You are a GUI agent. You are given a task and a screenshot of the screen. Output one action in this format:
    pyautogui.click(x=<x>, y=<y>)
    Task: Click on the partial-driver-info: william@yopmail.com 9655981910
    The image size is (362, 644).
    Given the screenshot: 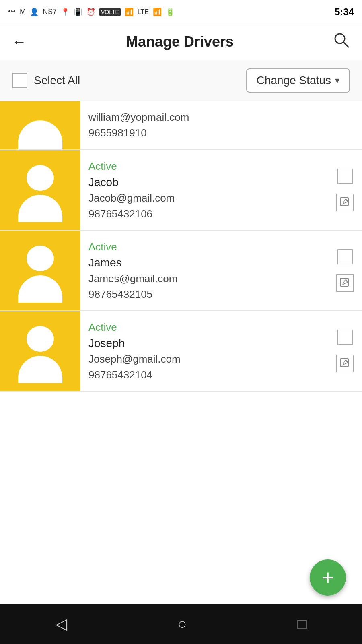 What is the action you would take?
    pyautogui.click(x=221, y=125)
    